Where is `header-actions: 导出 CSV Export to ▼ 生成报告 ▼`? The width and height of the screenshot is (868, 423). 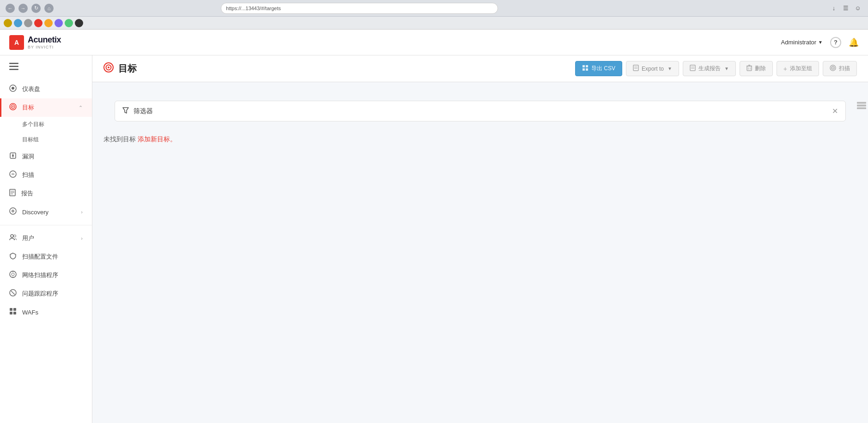
header-actions: 导出 CSV Export to ▼ 生成报告 ▼ is located at coordinates (716, 68).